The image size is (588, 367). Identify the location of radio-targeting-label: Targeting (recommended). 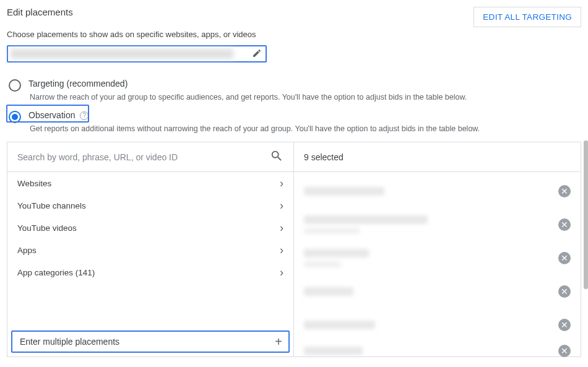
(78, 84).